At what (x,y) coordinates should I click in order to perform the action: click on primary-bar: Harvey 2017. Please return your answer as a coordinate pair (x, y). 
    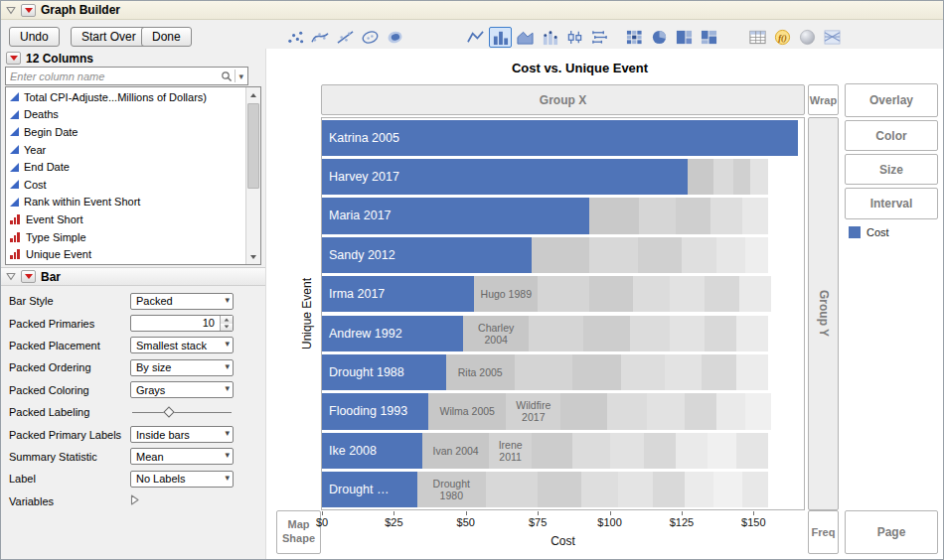
    Looking at the image, I should click on (505, 177).